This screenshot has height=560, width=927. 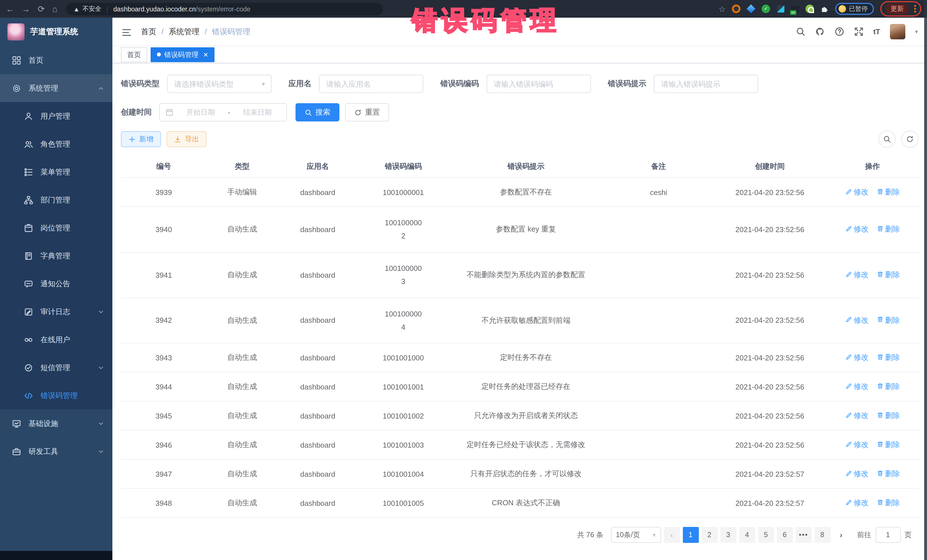 What do you see at coordinates (804, 535) in the screenshot?
I see `more-pages-button: •••` at bounding box center [804, 535].